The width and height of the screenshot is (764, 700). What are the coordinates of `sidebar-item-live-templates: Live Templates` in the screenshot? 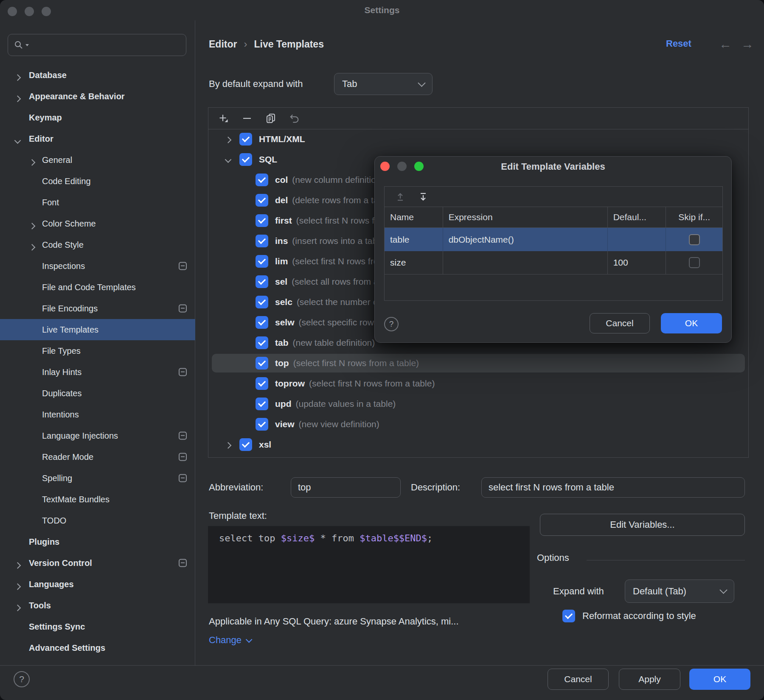 It's located at (98, 330).